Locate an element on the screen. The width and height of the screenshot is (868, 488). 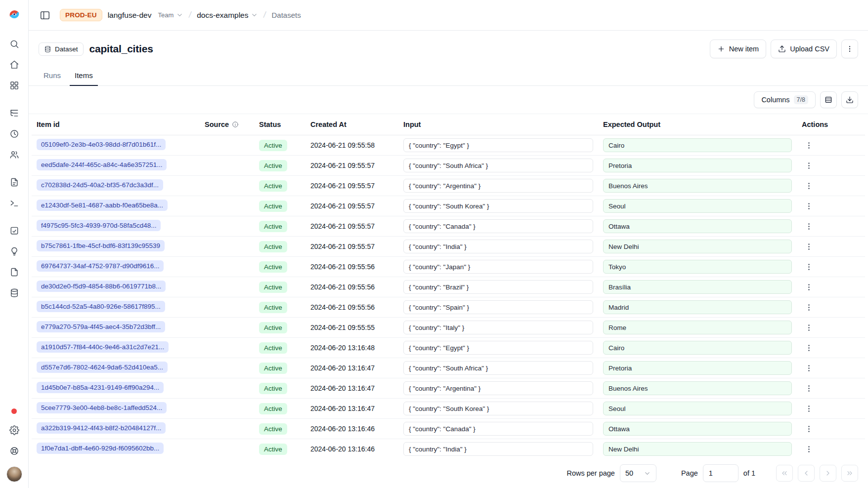
previous-page-button is located at coordinates (806, 473).